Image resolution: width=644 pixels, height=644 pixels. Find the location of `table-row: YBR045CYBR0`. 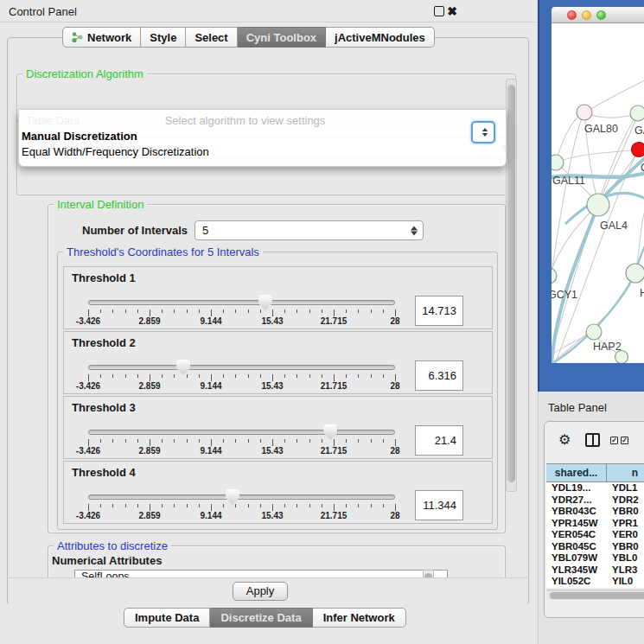

table-row: YBR045CYBR0 is located at coordinates (595, 547).